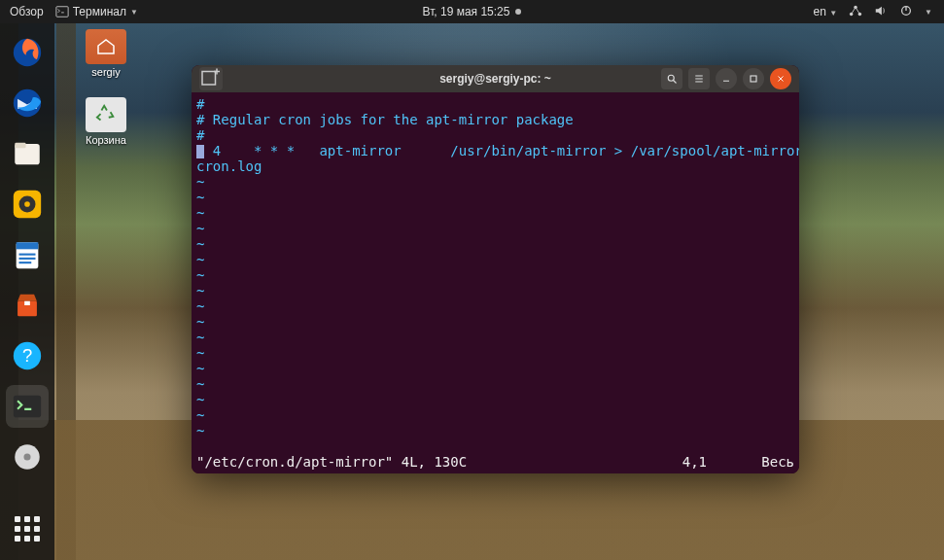 Image resolution: width=944 pixels, height=560 pixels. Describe the element at coordinates (819, 12) in the screenshot. I see `keyboard-layout-label: en` at that location.